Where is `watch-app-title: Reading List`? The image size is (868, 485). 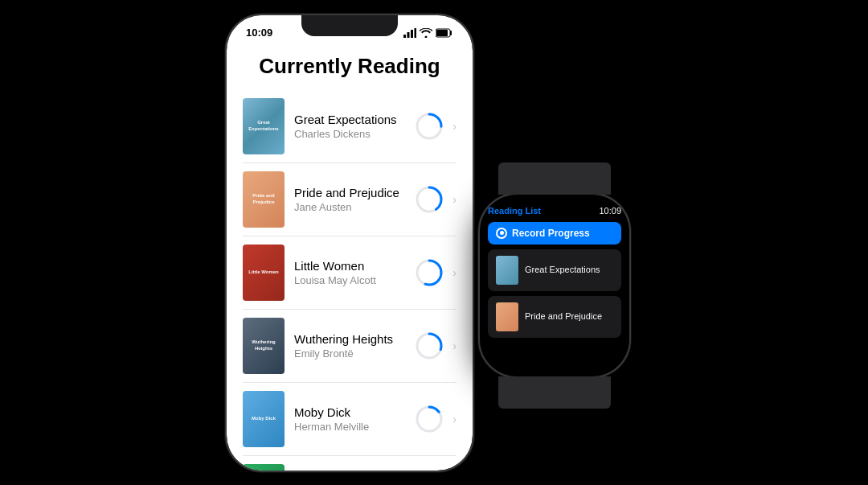 watch-app-title: Reading List is located at coordinates (514, 211).